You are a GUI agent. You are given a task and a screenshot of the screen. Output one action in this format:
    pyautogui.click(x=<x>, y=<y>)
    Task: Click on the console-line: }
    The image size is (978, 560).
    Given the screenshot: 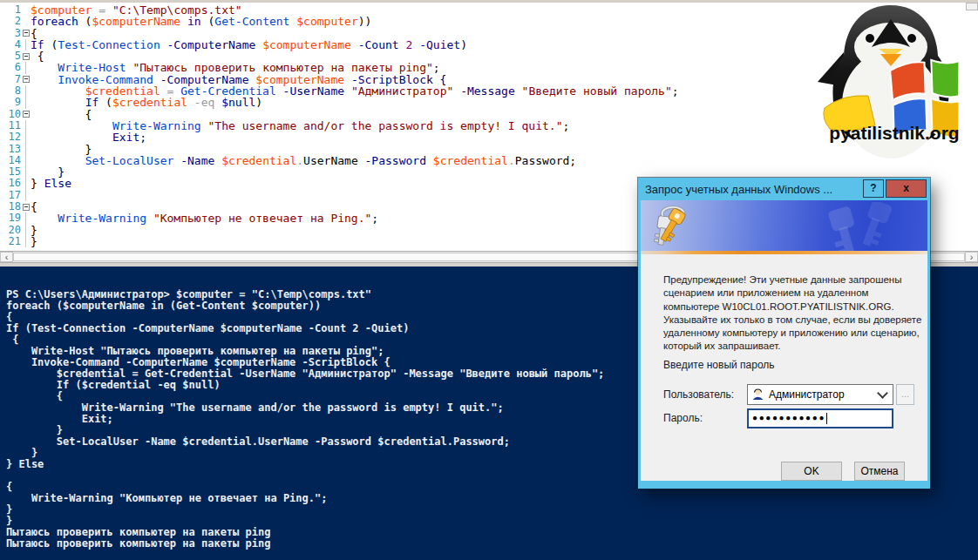 What is the action you would take?
    pyautogui.click(x=492, y=510)
    